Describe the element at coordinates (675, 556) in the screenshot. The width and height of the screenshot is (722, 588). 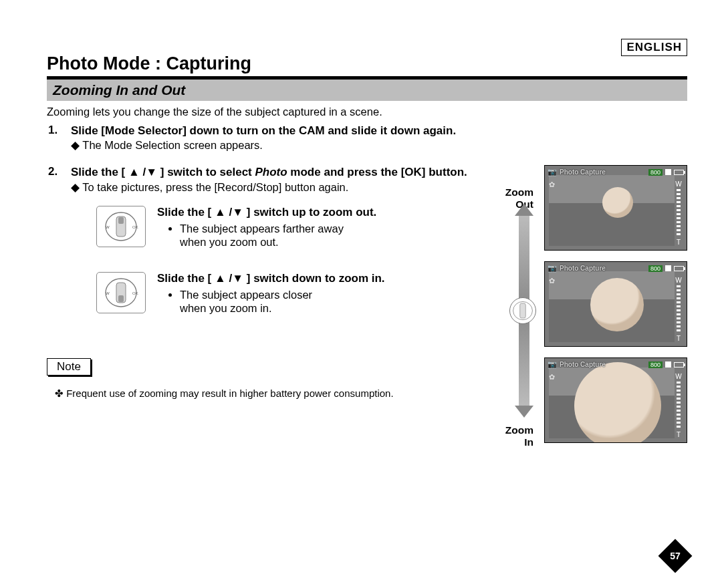
I see `page-number-value: 57` at that location.